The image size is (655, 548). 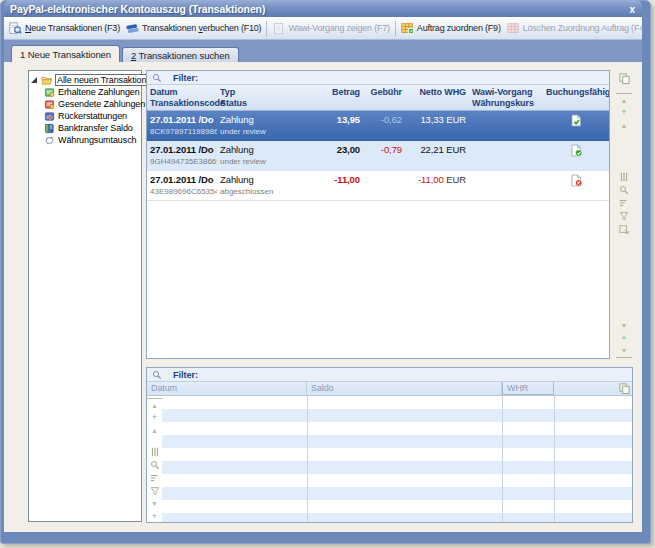 What do you see at coordinates (437, 98) in the screenshot?
I see `column-header-netto-whg: Netto WHG` at bounding box center [437, 98].